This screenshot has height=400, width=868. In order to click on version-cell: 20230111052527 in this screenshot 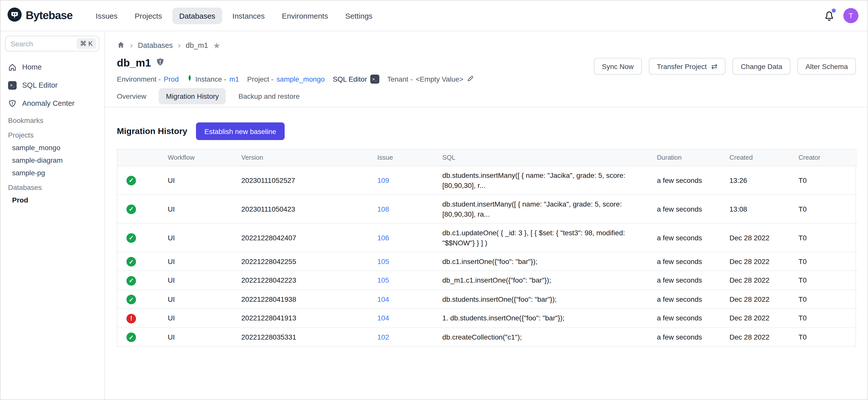, I will do `click(302, 180)`.